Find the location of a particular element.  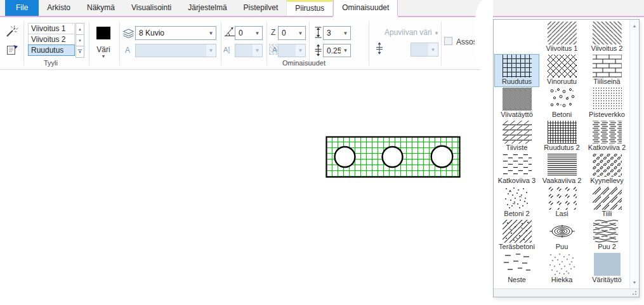

style-item-viivoitus-1: Viivoitus 1 is located at coordinates (51, 29).